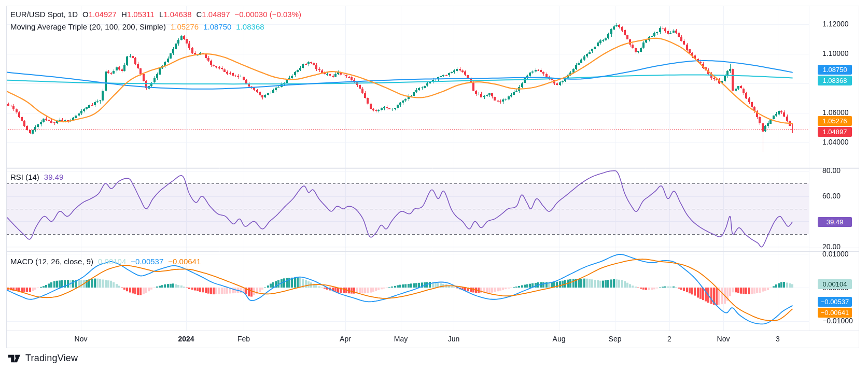 The height and width of the screenshot is (372, 868). I want to click on rsi-axis-label: 80.00, so click(832, 170).